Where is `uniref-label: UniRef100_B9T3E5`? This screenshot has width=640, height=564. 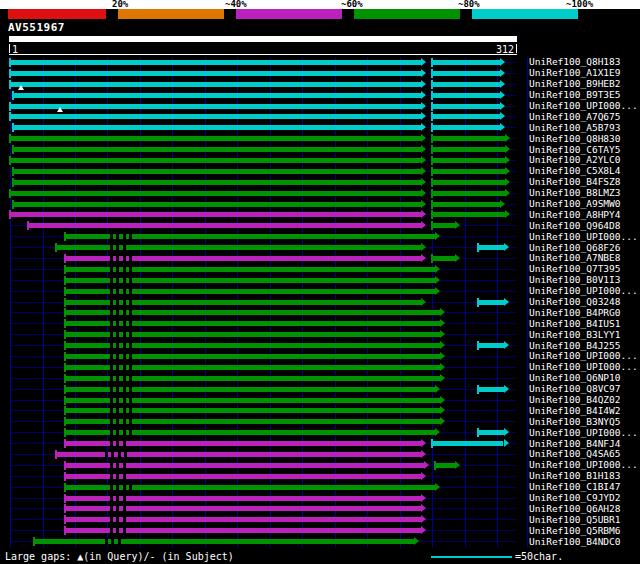
uniref-label: UniRef100_B9T3E5 is located at coordinates (575, 95).